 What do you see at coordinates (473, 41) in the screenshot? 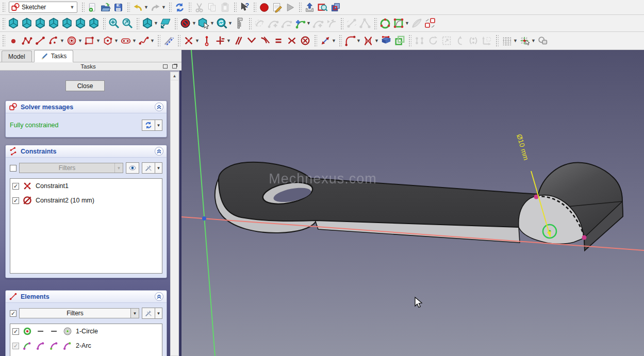
I see `sketch-rotate-button` at bounding box center [473, 41].